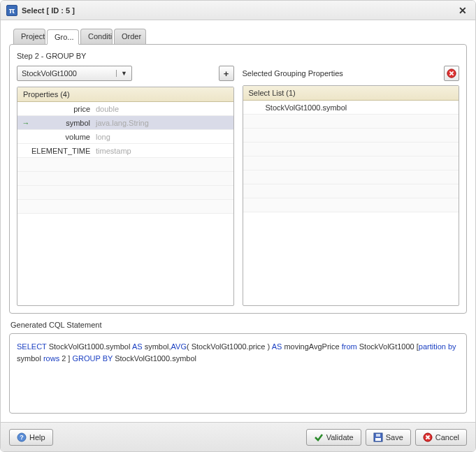  I want to click on cancel-icon, so click(428, 437).